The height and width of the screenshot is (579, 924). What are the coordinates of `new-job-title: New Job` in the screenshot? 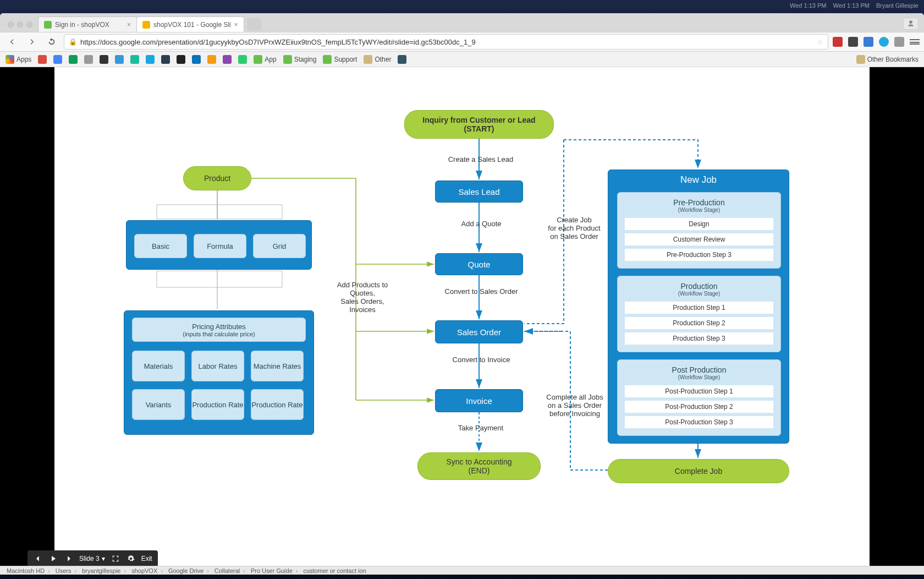 It's located at (698, 179).